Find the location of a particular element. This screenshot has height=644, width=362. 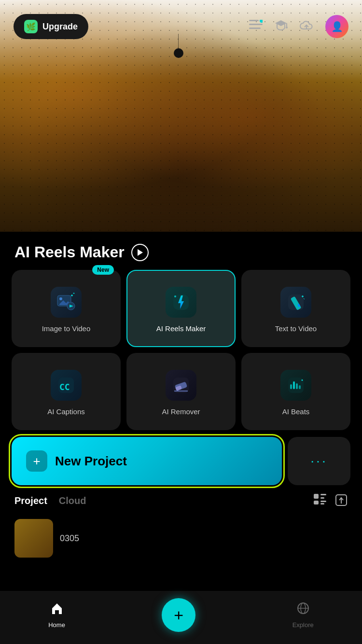

tool-ai-reels-maker: AI Reels Maker is located at coordinates (181, 308).